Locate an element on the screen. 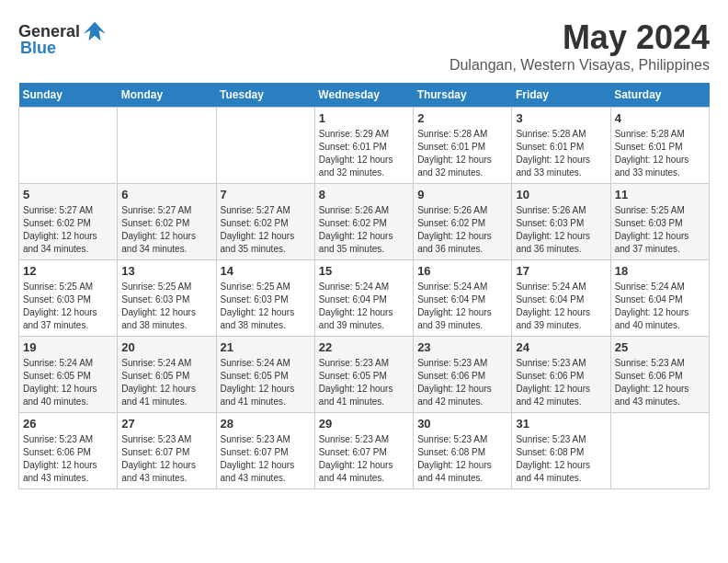  day-number: 27 is located at coordinates (166, 423).